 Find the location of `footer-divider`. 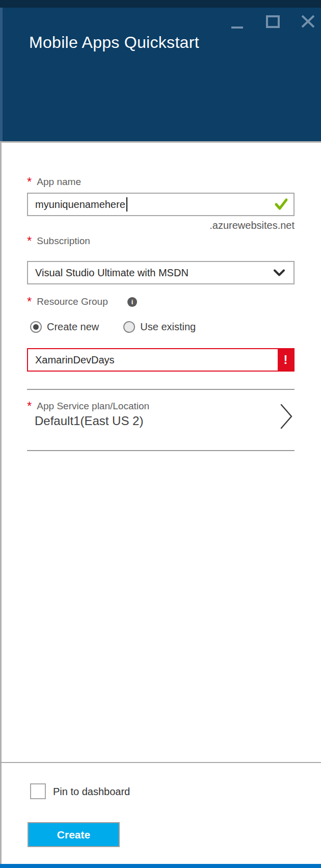

footer-divider is located at coordinates (160, 762).